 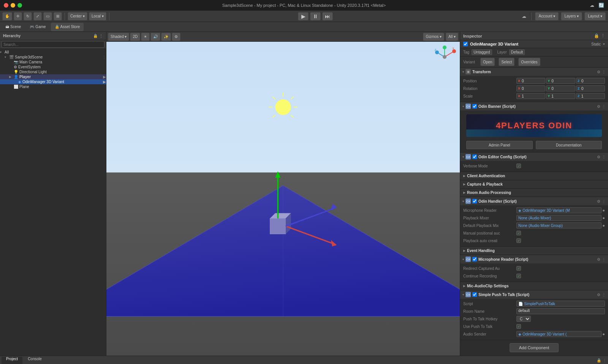 I want to click on banner-settings-icon: ⚙, so click(x=599, y=106).